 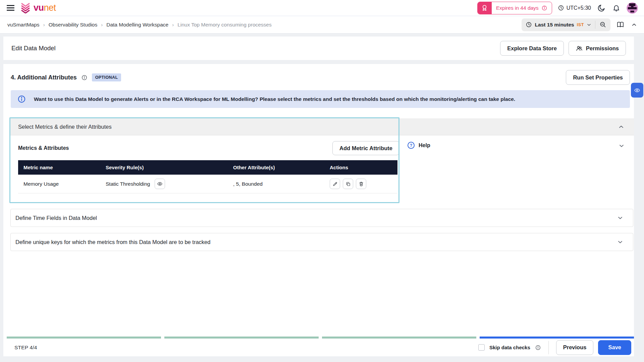 What do you see at coordinates (73, 25) in the screenshot?
I see `breadcrumb-item-observability-studios: Observability Studios` at bounding box center [73, 25].